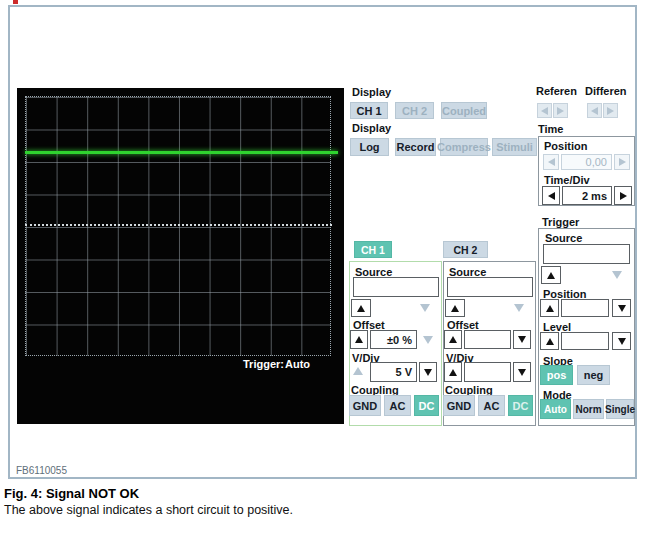  Describe the element at coordinates (588, 409) in the screenshot. I see `trigger-mode-norm-button: Norm` at that location.